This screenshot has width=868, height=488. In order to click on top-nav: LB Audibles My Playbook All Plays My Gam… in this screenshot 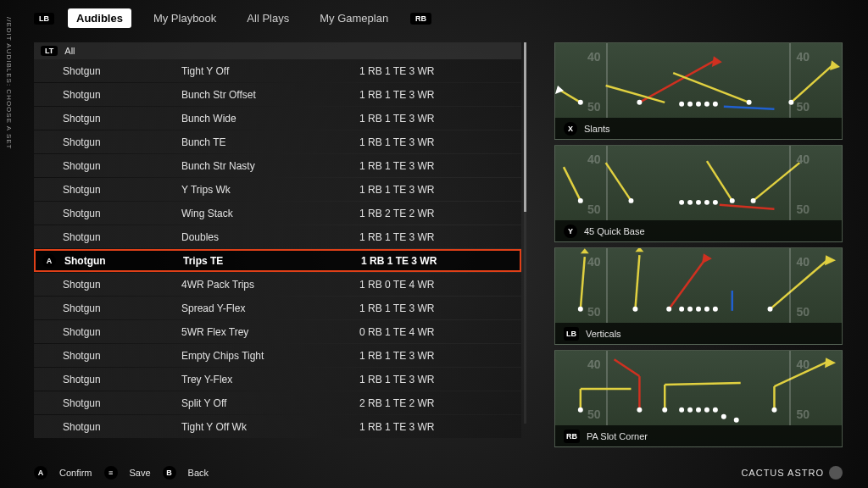, I will do `click(232, 19)`.